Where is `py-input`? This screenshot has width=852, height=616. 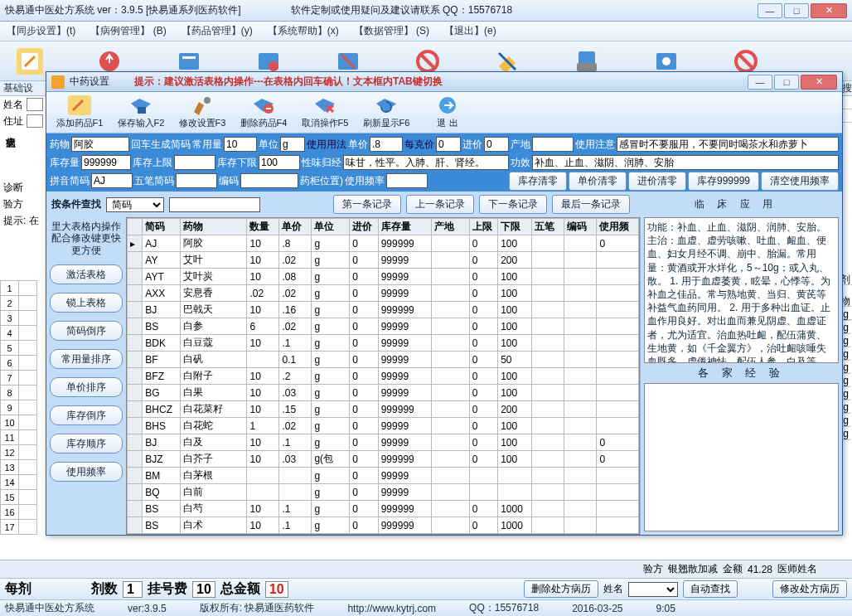
py-input is located at coordinates (112, 181).